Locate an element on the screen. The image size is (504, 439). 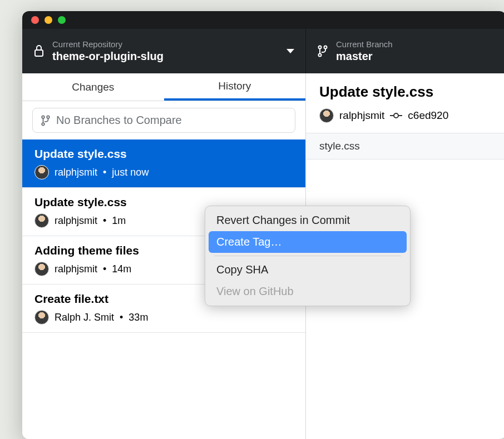
changed-file: style.css is located at coordinates (405, 146).